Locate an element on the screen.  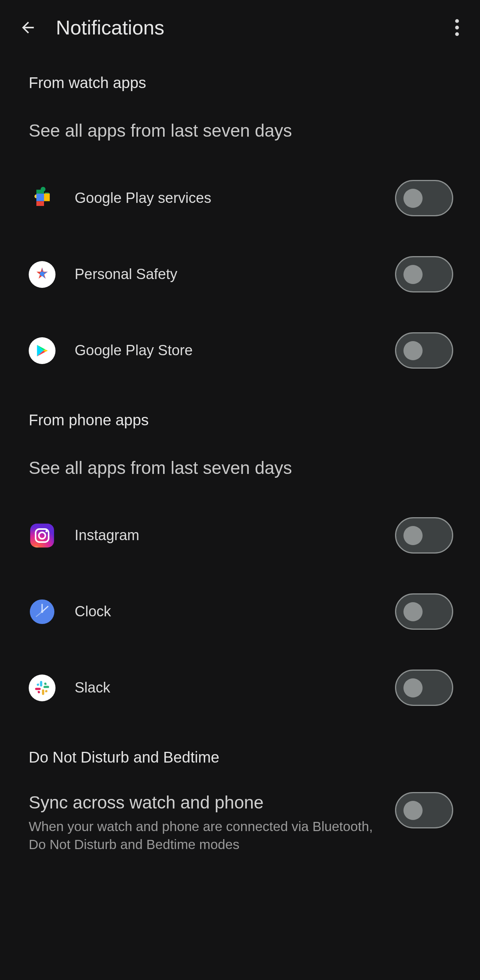
instagram-icon is located at coordinates (42, 536).